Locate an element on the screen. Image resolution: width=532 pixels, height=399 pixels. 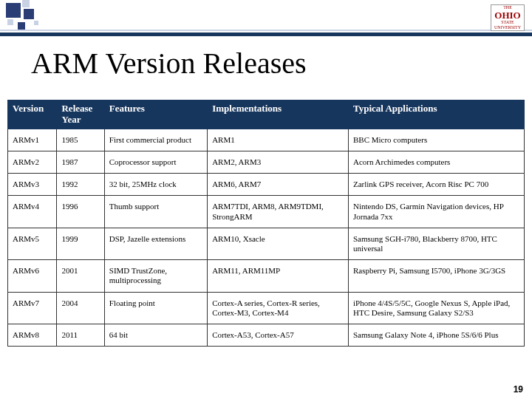
cell-apps: Acorn Archimedes computers is located at coordinates (436, 163).